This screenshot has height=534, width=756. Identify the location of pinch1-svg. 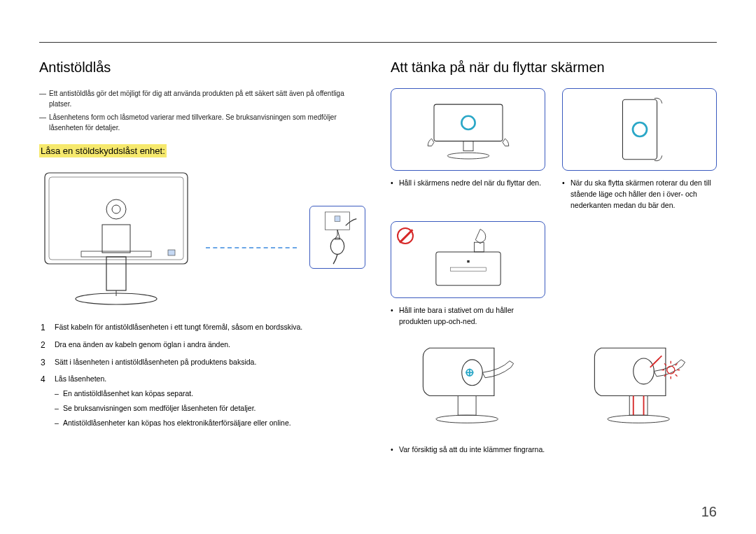
(468, 384).